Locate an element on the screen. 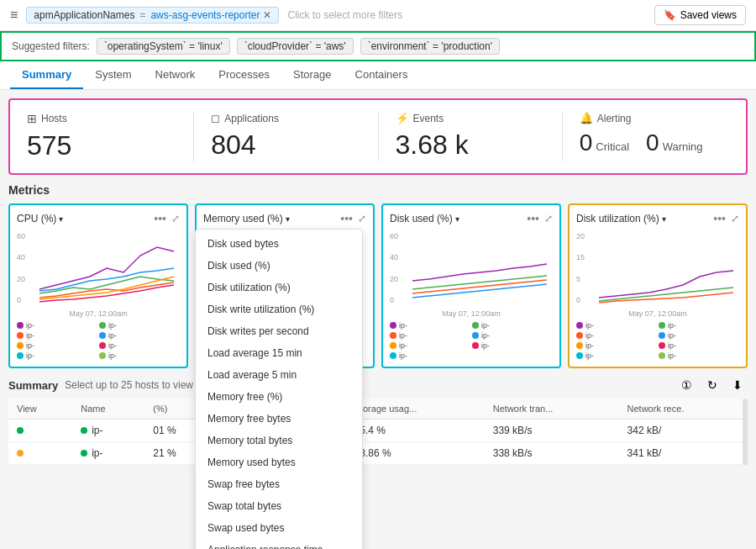 The height and width of the screenshot is (549, 756). disk-util-legend: ip- ip- ip- ip- ip- ip- ip- ip- is located at coordinates (658, 340).